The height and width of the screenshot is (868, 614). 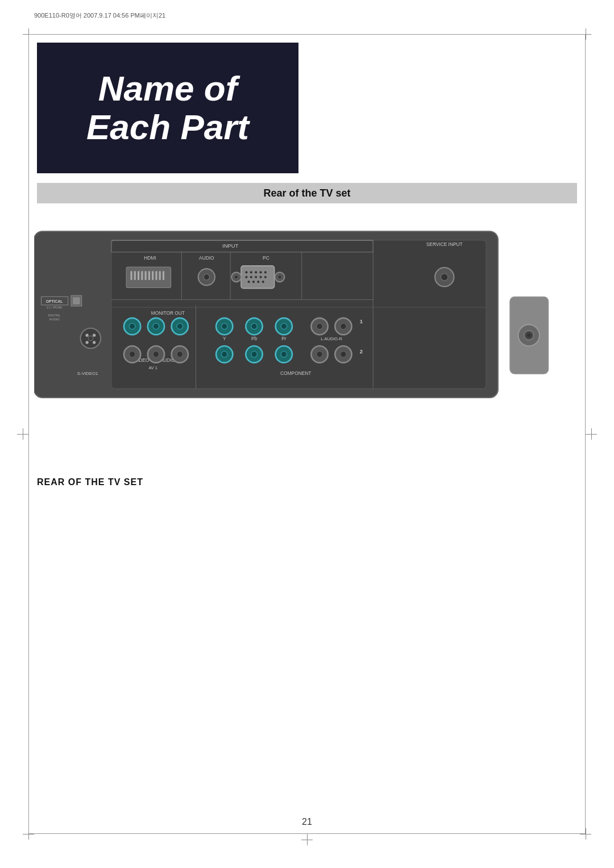 I want to click on svg-text: DIGITAL, so click(x=55, y=315).